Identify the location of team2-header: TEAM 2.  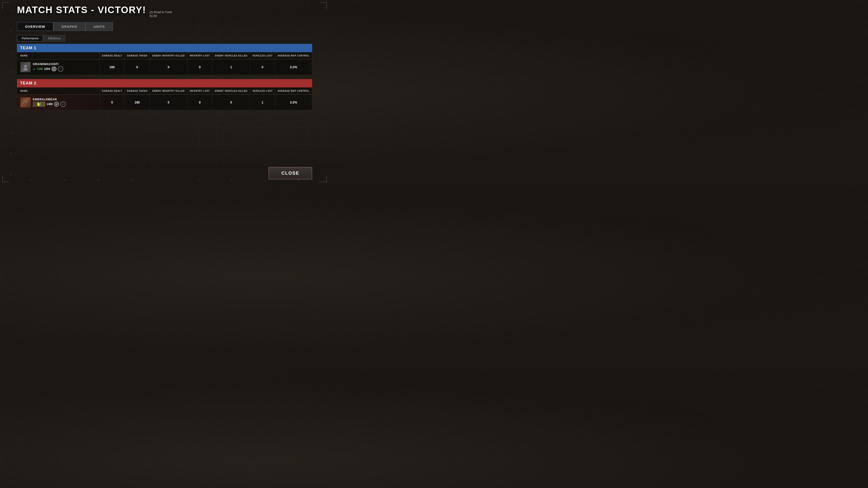
(164, 84).